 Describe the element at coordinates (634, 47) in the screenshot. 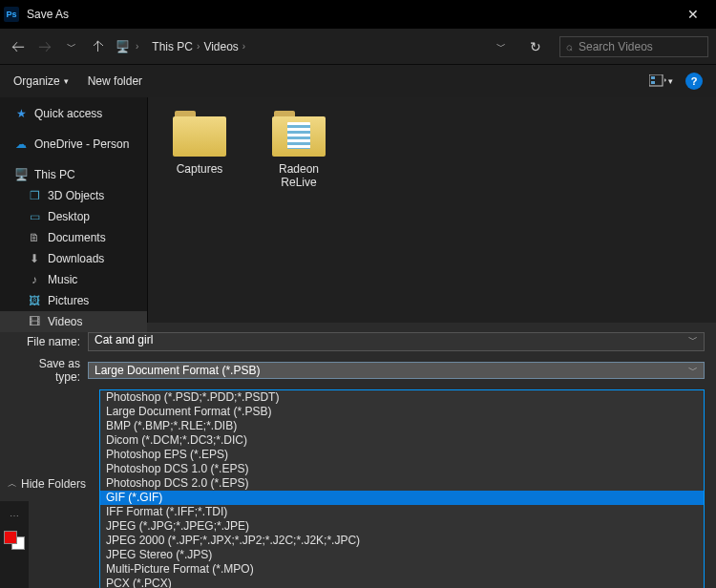

I see `search-input: ⌕ Search Videos` at that location.